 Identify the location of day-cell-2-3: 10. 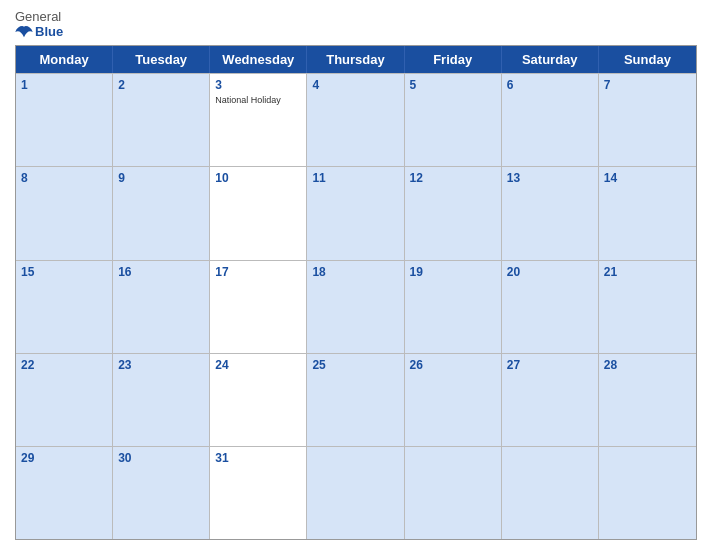
(258, 213).